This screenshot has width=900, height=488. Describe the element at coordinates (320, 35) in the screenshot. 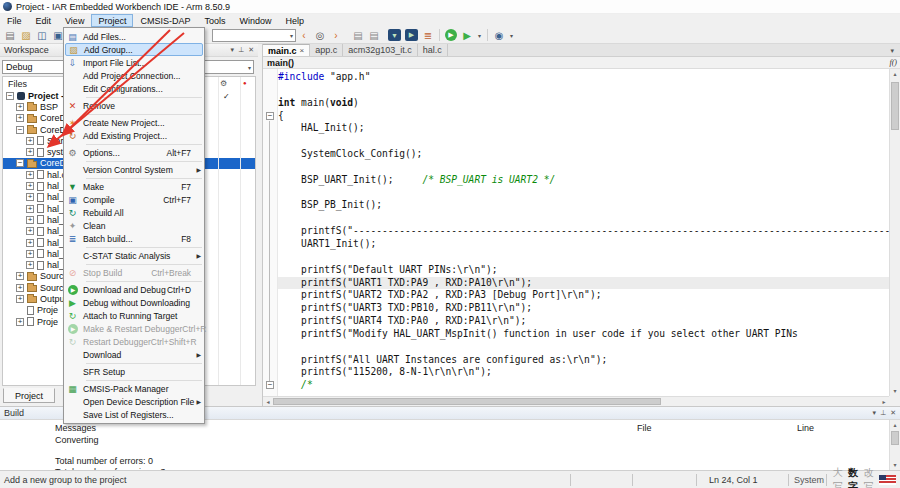

I see `search-icon: ◎` at that location.